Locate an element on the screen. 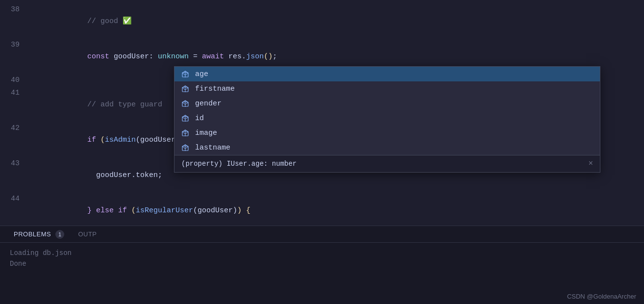  watermark: CSDN @GoldenaArcher is located at coordinates (602, 296).